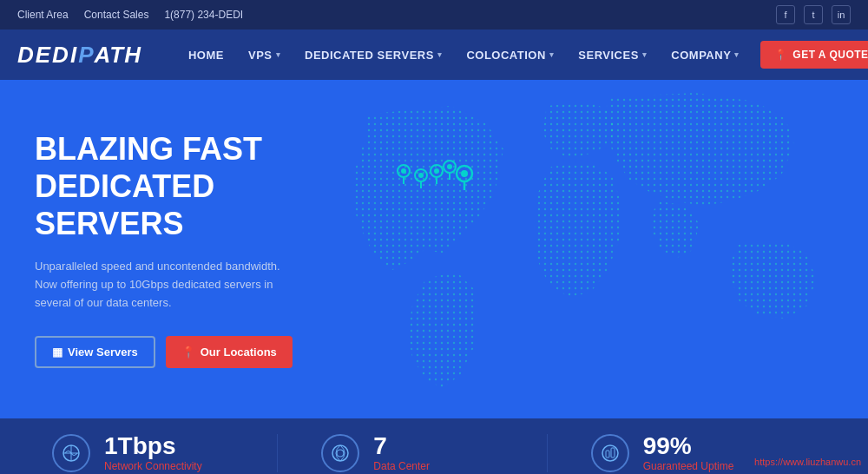 This screenshot has height=474, width=868. Describe the element at coordinates (610, 453) in the screenshot. I see `uptime-icon` at that location.